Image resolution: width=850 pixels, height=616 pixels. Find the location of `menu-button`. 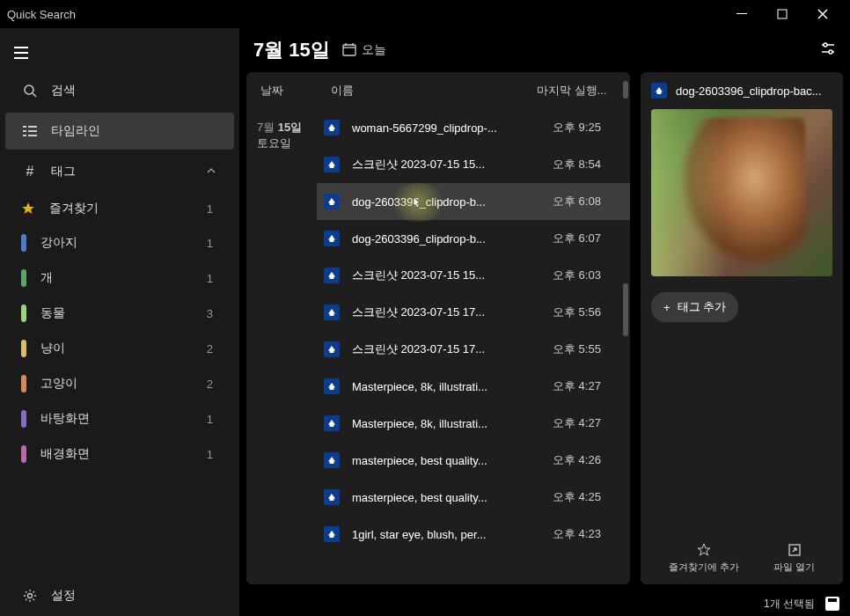

menu-button is located at coordinates (21, 53).